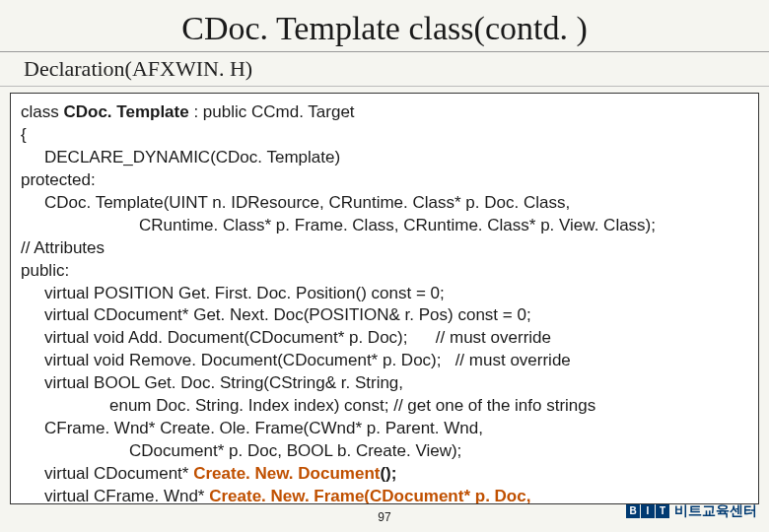 The image size is (769, 532). Describe the element at coordinates (384, 248) in the screenshot. I see `code-line: // Attributes` at that location.